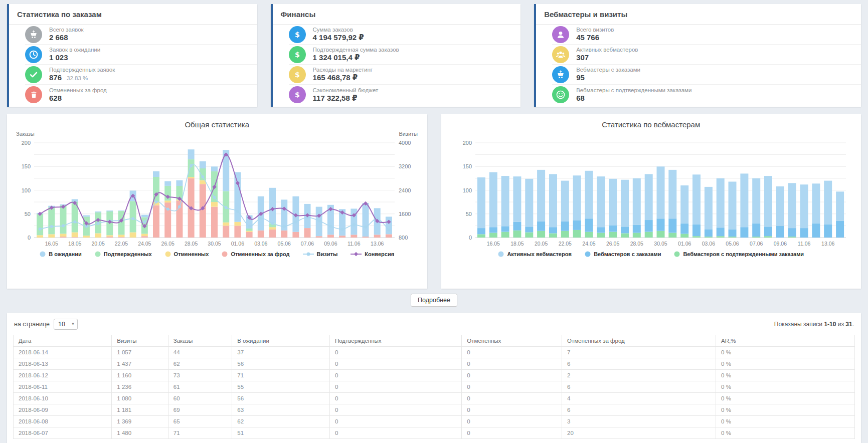 This screenshot has height=443, width=868. I want to click on stat-label: Сэкономленный бюджет, so click(346, 90).